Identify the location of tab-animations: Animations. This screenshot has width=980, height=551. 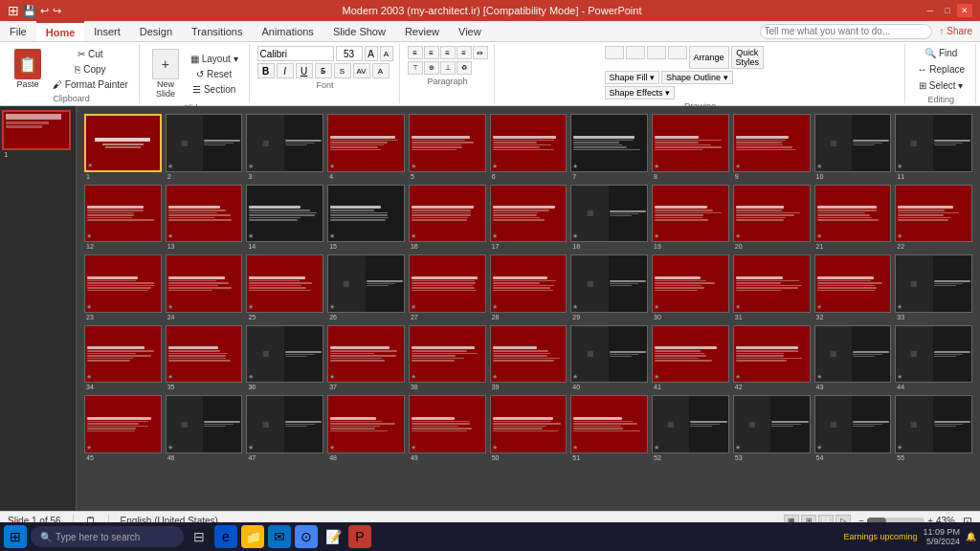
(287, 31).